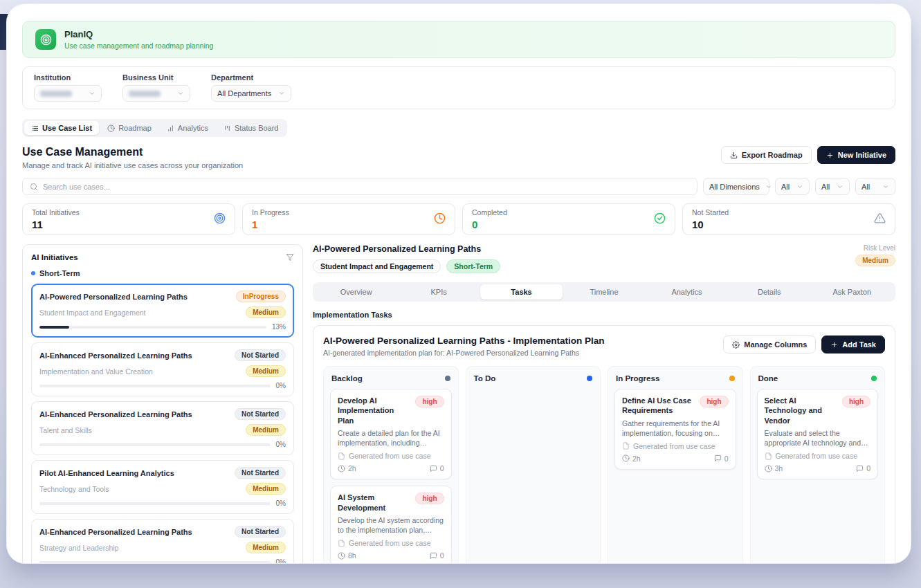 The image size is (921, 588). I want to click on page-subtitle: Manage and track AI initiative use cases…, so click(133, 165).